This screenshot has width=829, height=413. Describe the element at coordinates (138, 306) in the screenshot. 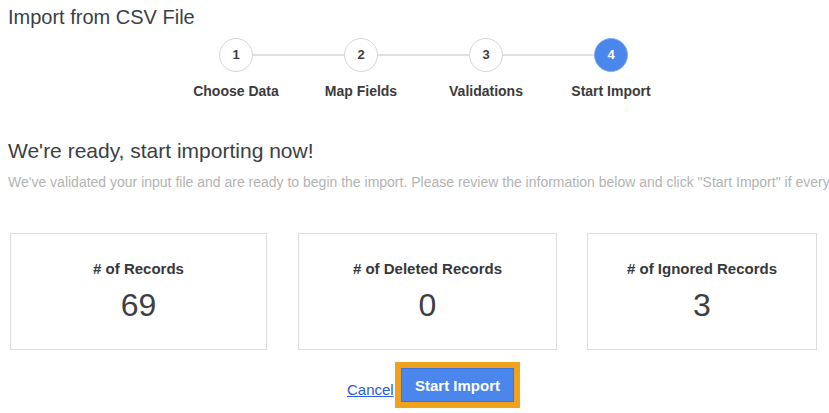

I see `stat-value: 69` at that location.